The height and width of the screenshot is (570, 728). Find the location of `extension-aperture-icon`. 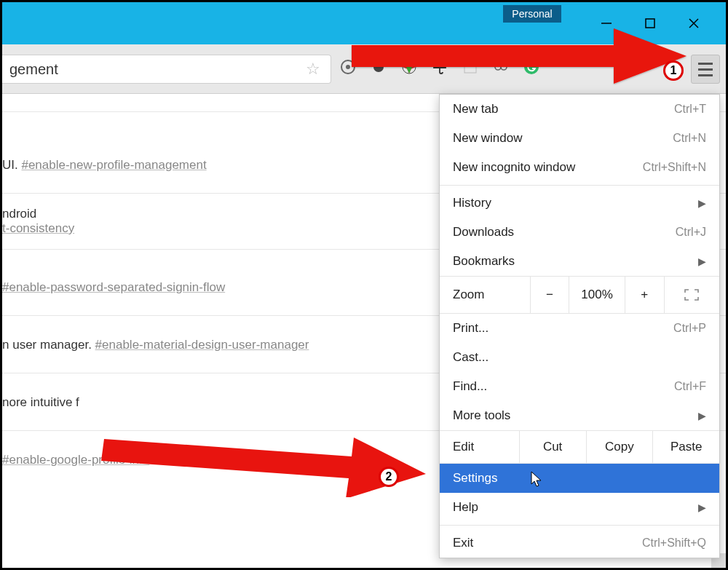

extension-aperture-icon is located at coordinates (409, 67).